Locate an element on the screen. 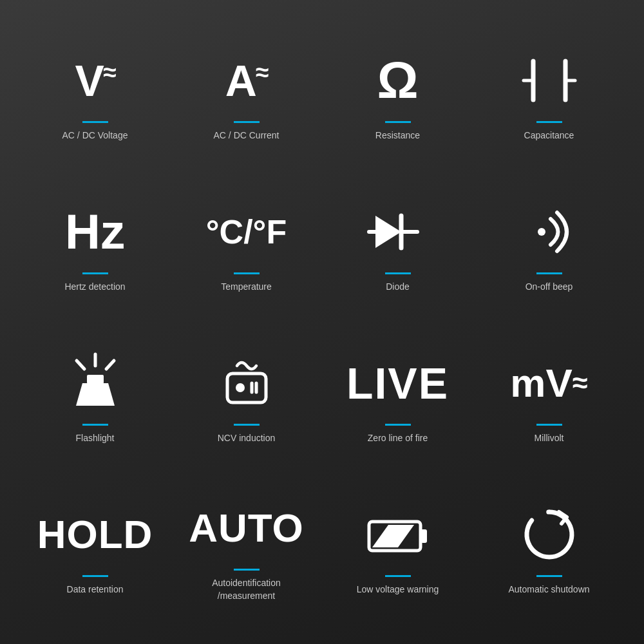 The height and width of the screenshot is (644, 644). symbol-beep is located at coordinates (549, 232).